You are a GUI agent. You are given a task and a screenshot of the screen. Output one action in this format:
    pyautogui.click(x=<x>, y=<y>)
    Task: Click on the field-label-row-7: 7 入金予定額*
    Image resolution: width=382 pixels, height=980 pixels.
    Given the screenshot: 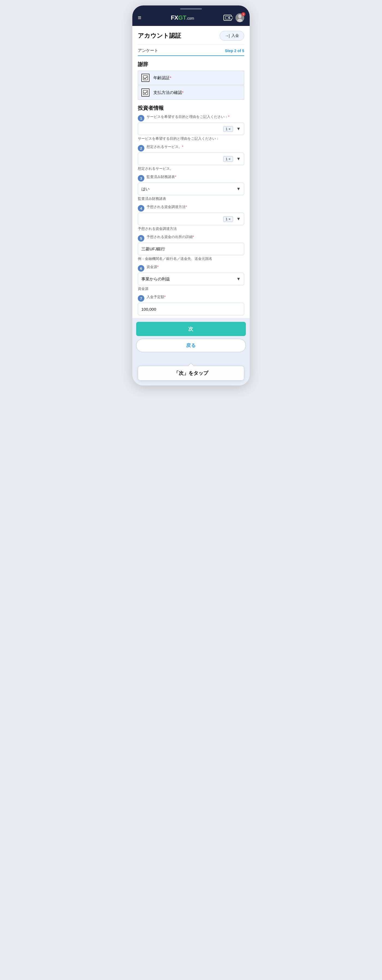 What is the action you would take?
    pyautogui.click(x=191, y=298)
    